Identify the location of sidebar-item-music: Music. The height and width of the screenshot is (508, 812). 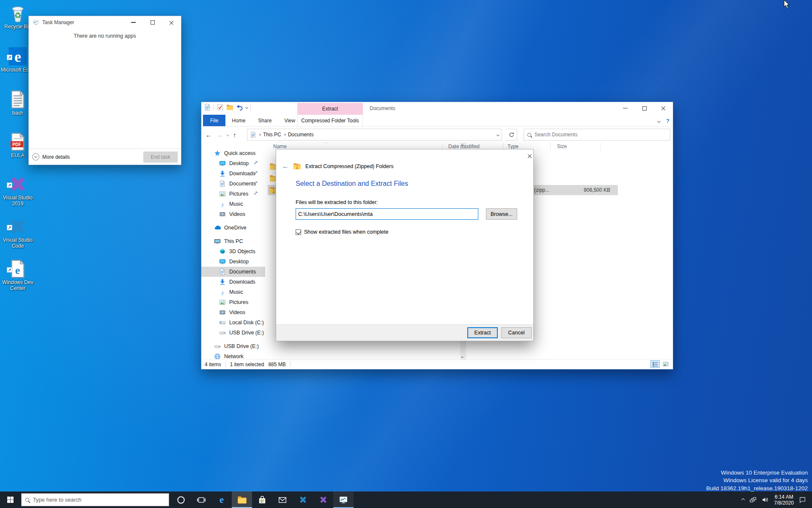
(233, 204).